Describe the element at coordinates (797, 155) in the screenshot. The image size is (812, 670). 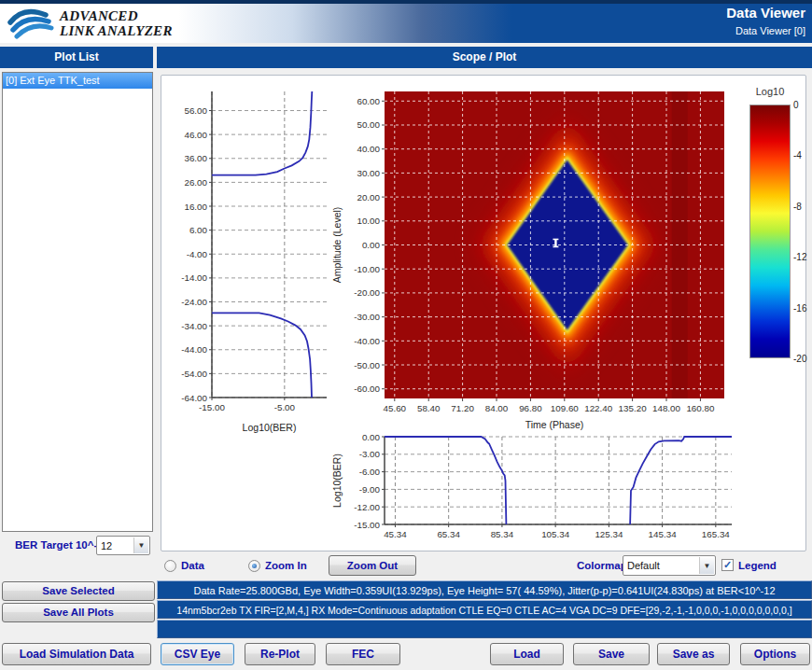
I see `colorbar-tick-label: -4` at that location.